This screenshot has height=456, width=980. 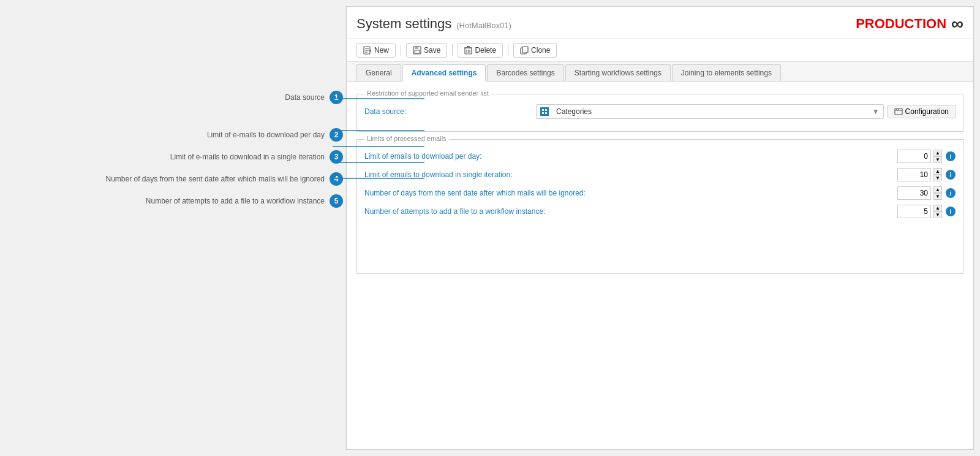 I want to click on tab-starting-workflows: Starting workflows settings, so click(x=618, y=72).